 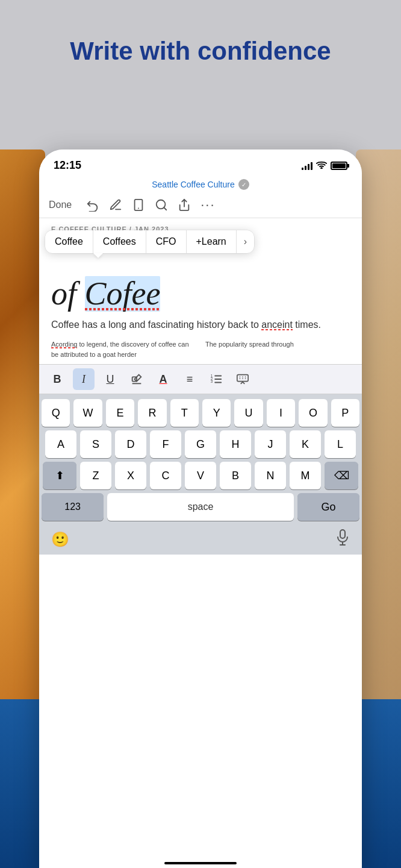 What do you see at coordinates (200, 163) in the screenshot?
I see `status-bar: 12:15` at bounding box center [200, 163].